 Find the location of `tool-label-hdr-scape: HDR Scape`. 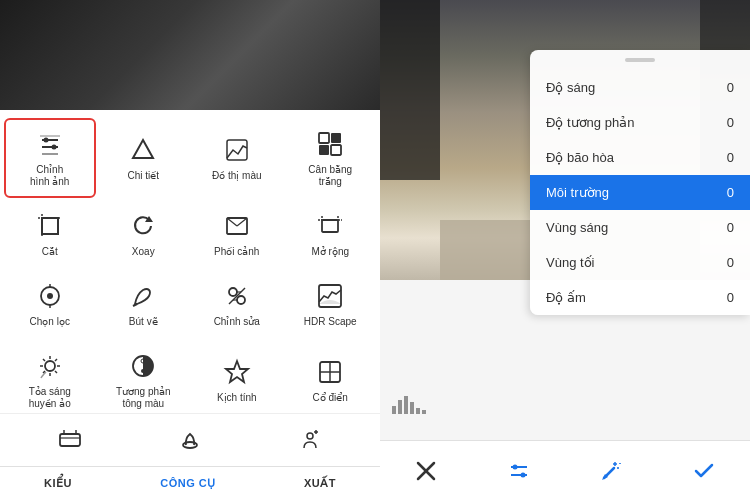

tool-label-hdr-scape: HDR Scape is located at coordinates (330, 322).